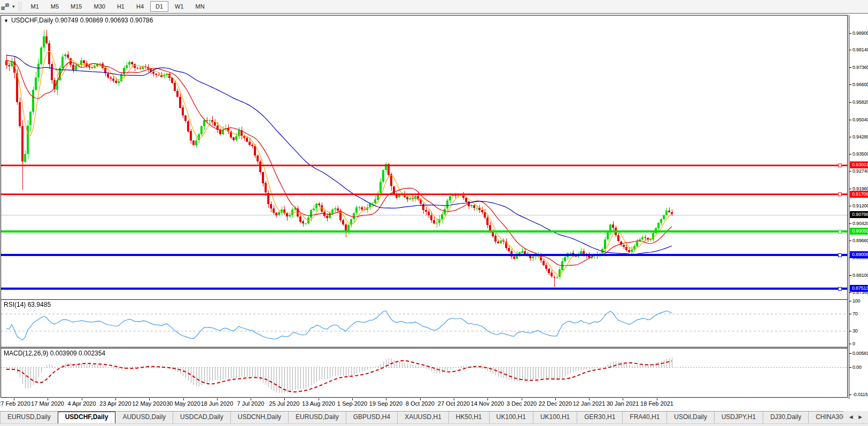  I want to click on toolbar-grip, so click(20, 6).